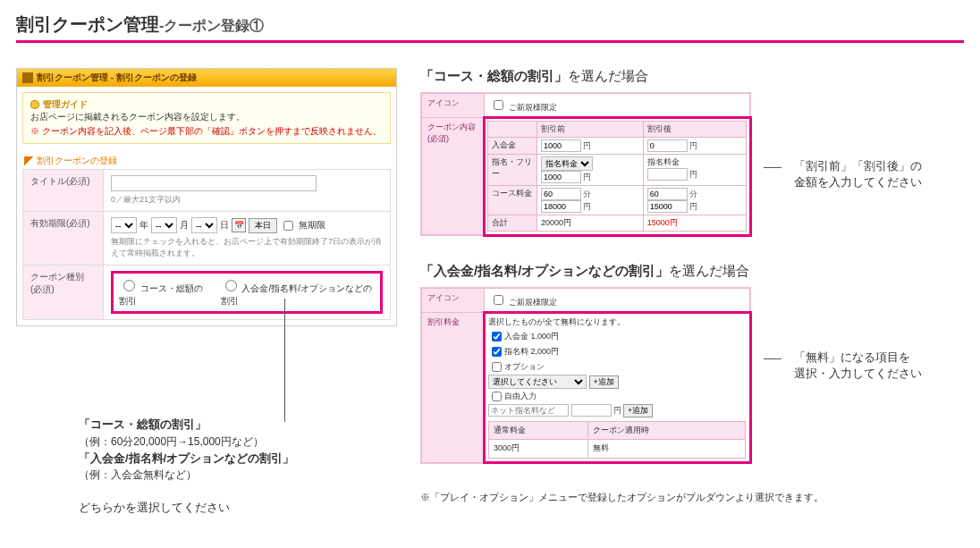 The width and height of the screenshot is (980, 548). I want to click on case1-limit-label: ご新規様限定, so click(533, 107).